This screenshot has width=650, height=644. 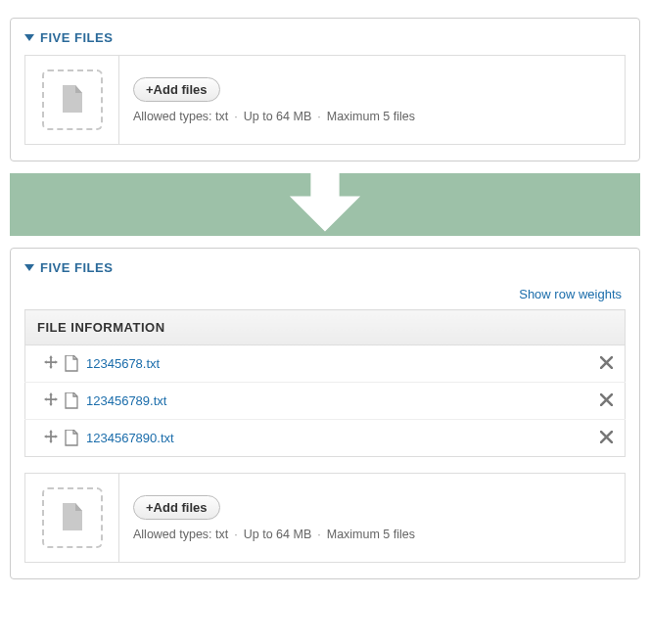 I want to click on table-row: 1234567890.txt, so click(x=325, y=438).